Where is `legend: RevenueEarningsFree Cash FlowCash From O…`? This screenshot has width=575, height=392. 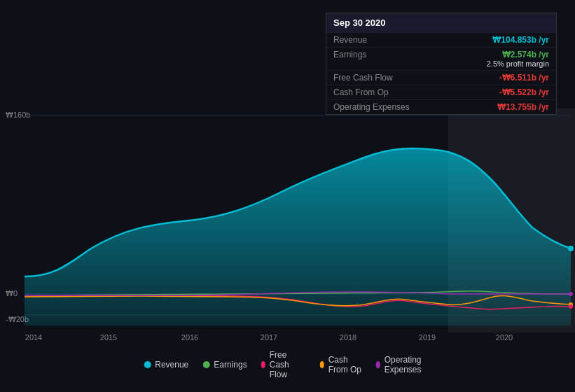
legend: RevenueEarningsFree Cash FlowCash From O… is located at coordinates (287, 365).